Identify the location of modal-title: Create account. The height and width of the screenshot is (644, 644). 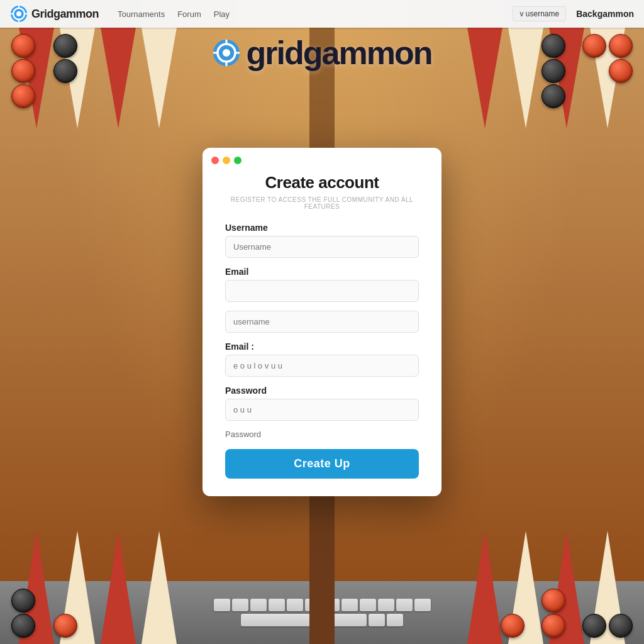
(322, 182).